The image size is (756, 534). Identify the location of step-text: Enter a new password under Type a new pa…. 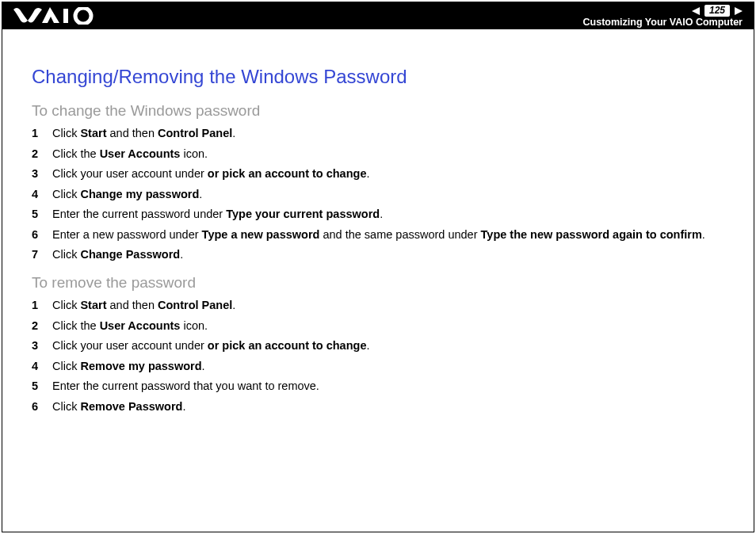
(388, 235).